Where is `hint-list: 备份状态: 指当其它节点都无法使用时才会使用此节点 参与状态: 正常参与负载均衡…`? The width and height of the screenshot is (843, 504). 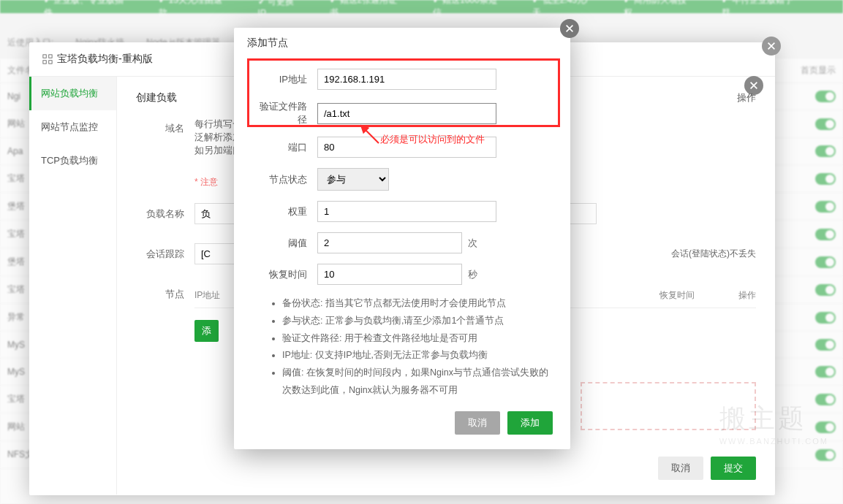
hint-list: 备份状态: 指当其它节点都无法使用时才会使用此节点 参与状态: 正常参与负载均衡… is located at coordinates (402, 348).